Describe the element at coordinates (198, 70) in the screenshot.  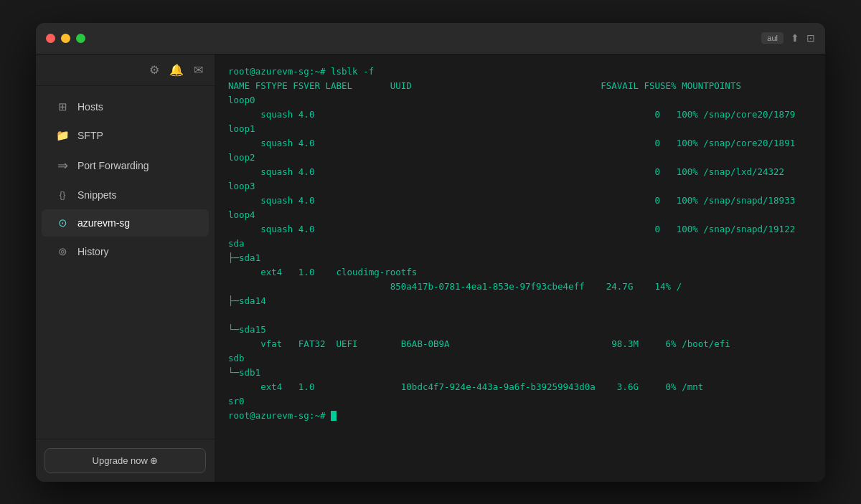
I see `inbox-icon: ✉` at that location.